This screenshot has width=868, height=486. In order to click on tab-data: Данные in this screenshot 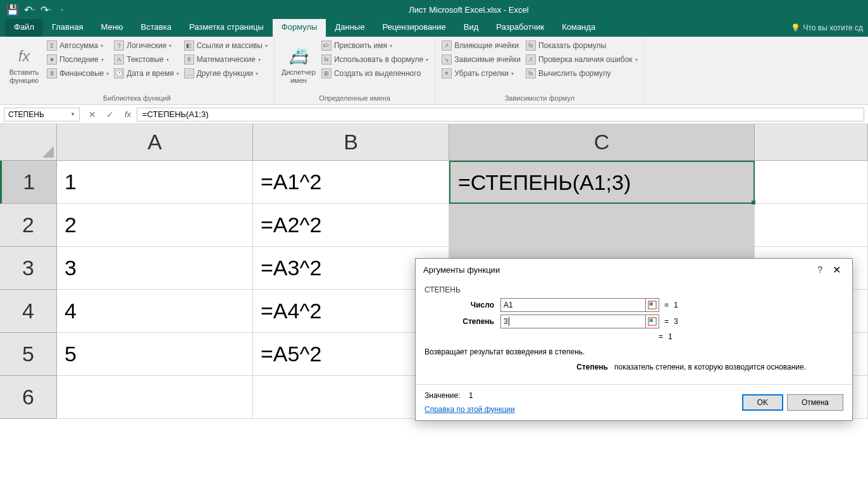, I will do `click(349, 28)`.